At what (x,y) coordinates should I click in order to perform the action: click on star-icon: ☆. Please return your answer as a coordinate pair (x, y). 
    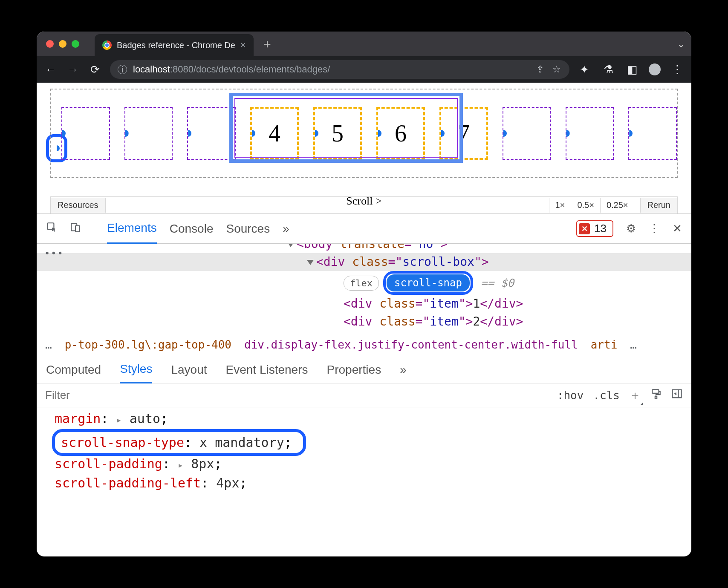
    Looking at the image, I should click on (557, 69).